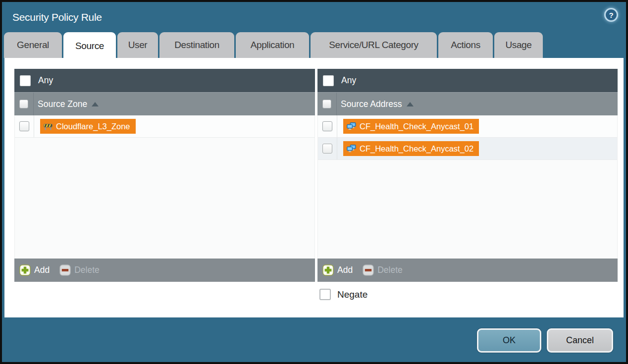 The height and width of the screenshot is (364, 628). What do you see at coordinates (411, 149) in the screenshot?
I see `source-address-entry: CF_Health_Check_Anycast_02` at bounding box center [411, 149].